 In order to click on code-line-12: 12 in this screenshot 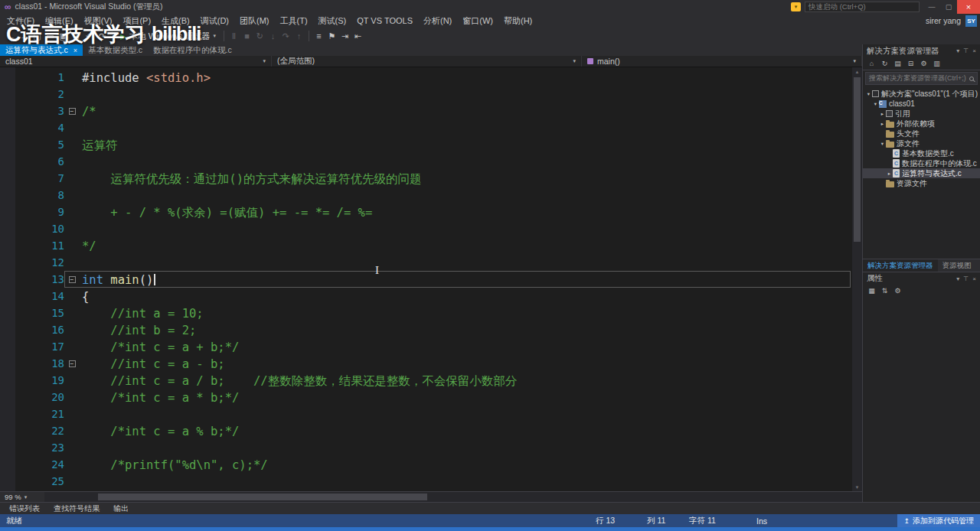, I will do `click(426, 262)`.